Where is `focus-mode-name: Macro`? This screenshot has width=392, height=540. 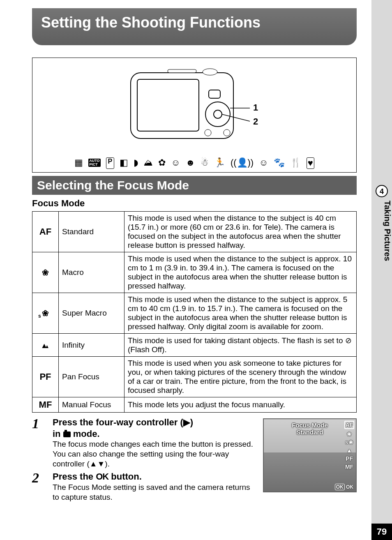 focus-mode-name: Macro is located at coordinates (92, 273).